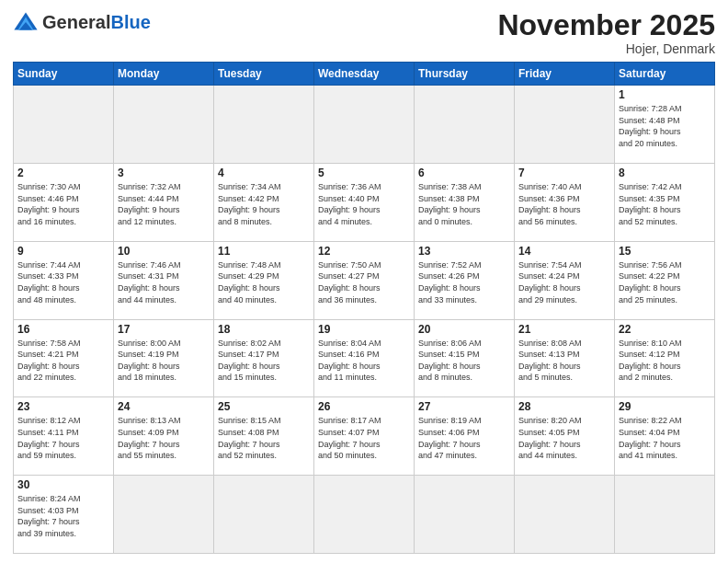  I want to click on day-info: Sunrise: 8:17 AM Sunset: 4:07 PM Dayligh…, so click(364, 438).